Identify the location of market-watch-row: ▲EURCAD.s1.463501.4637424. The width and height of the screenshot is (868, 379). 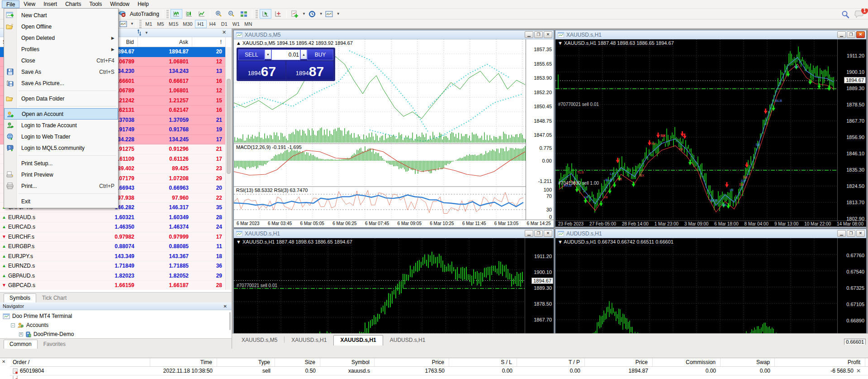
(113, 227).